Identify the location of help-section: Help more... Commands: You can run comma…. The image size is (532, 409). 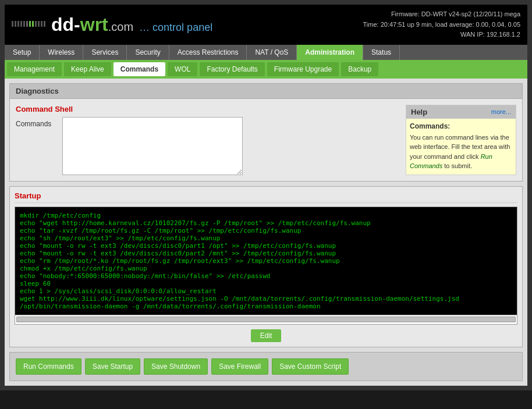
(461, 140).